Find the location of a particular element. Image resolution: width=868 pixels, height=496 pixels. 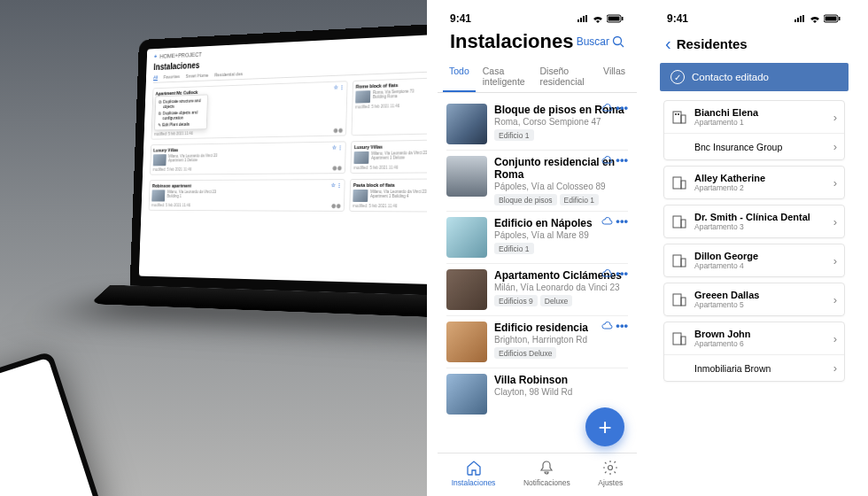

resident-card: Dr. Smith - Clínica DentalApartamento 3 … is located at coordinates (755, 221).